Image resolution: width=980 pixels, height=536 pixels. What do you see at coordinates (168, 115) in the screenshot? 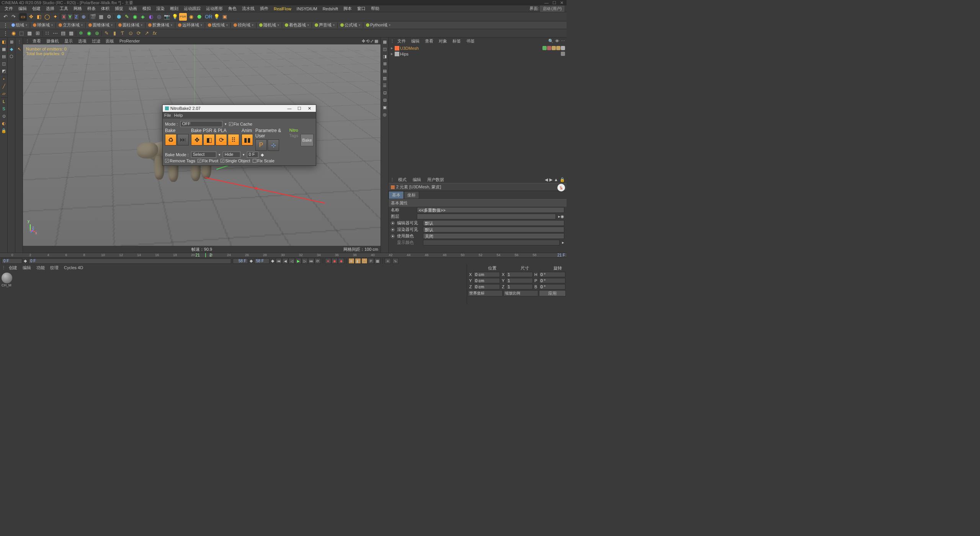
I see `dialog-file: File` at bounding box center [168, 115].